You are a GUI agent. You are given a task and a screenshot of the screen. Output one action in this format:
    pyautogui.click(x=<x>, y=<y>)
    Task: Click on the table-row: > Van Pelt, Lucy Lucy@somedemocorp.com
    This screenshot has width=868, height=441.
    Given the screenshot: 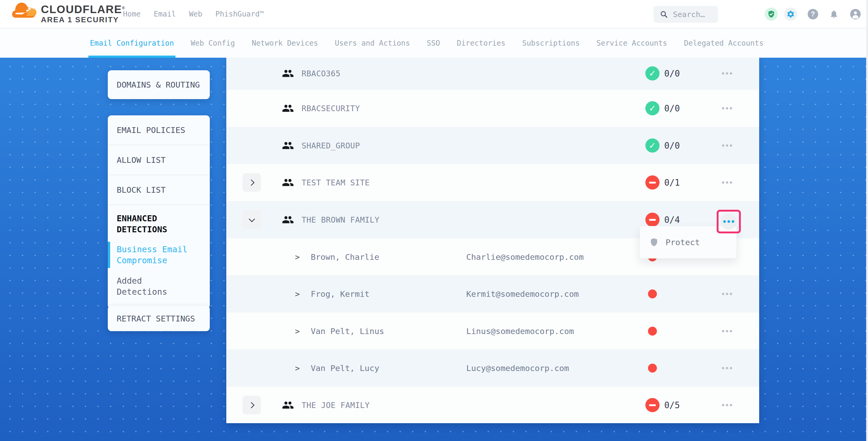 What is the action you would take?
    pyautogui.click(x=493, y=368)
    